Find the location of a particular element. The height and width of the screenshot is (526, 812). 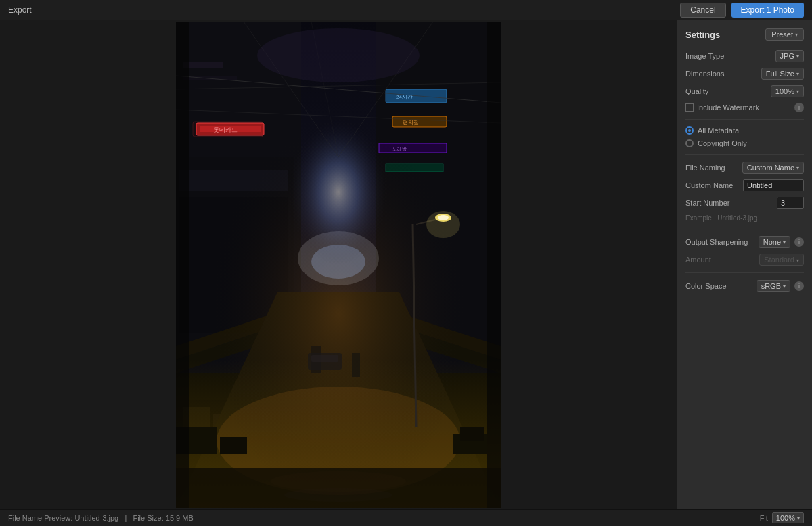

preset-label: Preset is located at coordinates (782, 34).